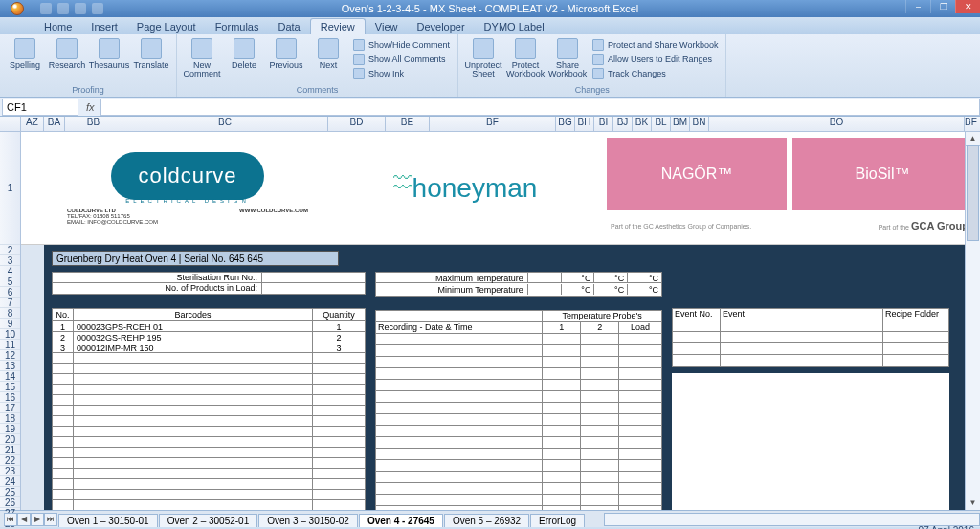  Describe the element at coordinates (972, 193) in the screenshot. I see `scroll-thumb` at that location.